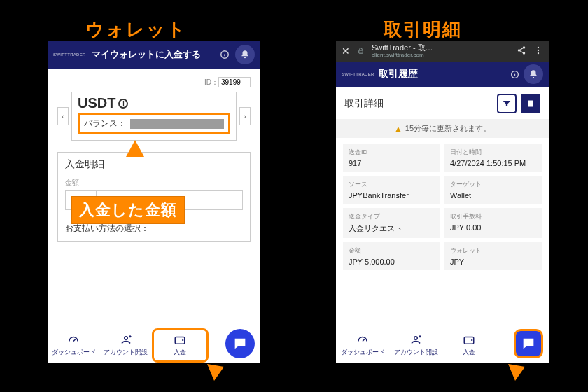  Describe the element at coordinates (154, 108) in the screenshot. I see `wallet-section: ID： ‹ USDT i バランス： ›` at that location.